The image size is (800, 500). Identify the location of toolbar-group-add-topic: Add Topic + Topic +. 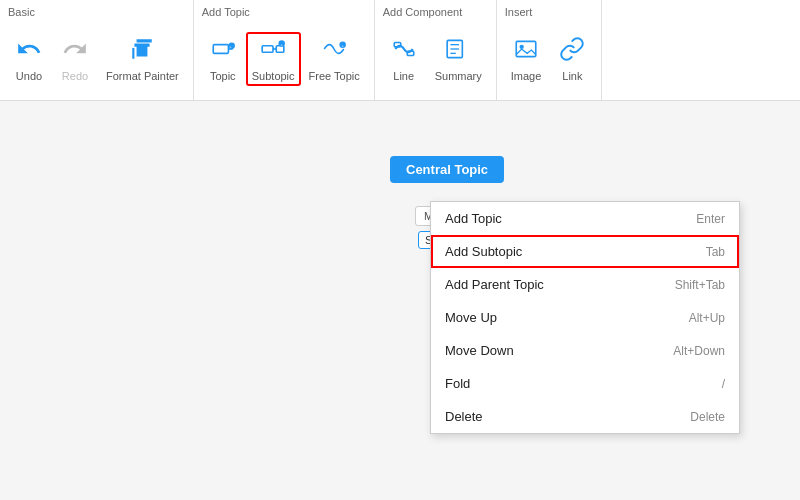
(284, 50).